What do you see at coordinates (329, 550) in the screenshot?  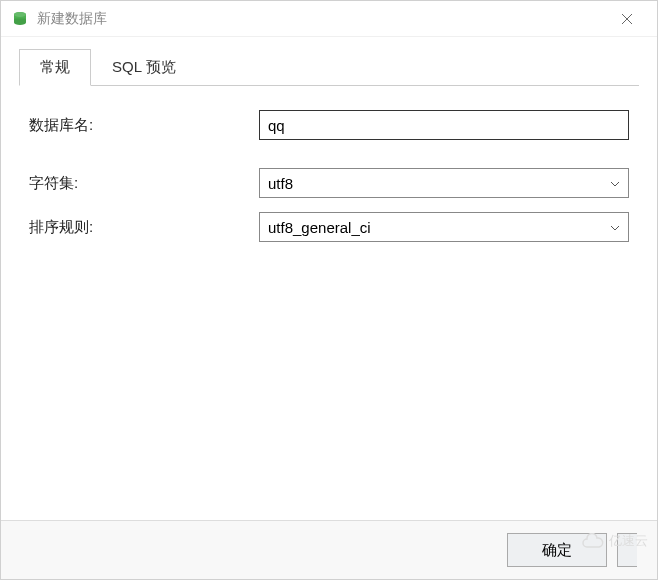 I see `dialog-footer: 确定` at bounding box center [329, 550].